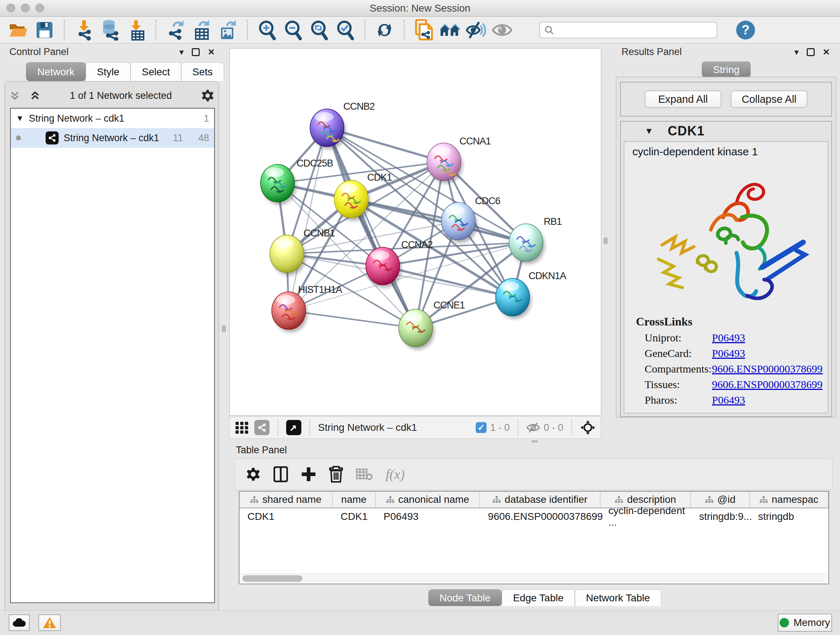  What do you see at coordinates (20, 119) in the screenshot?
I see `collection-expand-arrow-icon: ▼` at bounding box center [20, 119].